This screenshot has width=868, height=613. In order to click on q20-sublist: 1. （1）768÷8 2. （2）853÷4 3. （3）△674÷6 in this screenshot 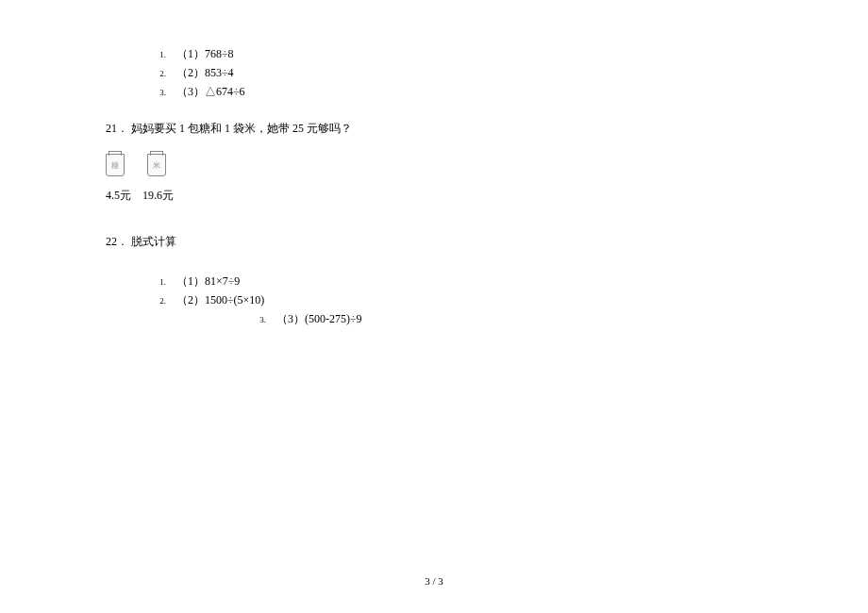, I will do `click(487, 73)`.